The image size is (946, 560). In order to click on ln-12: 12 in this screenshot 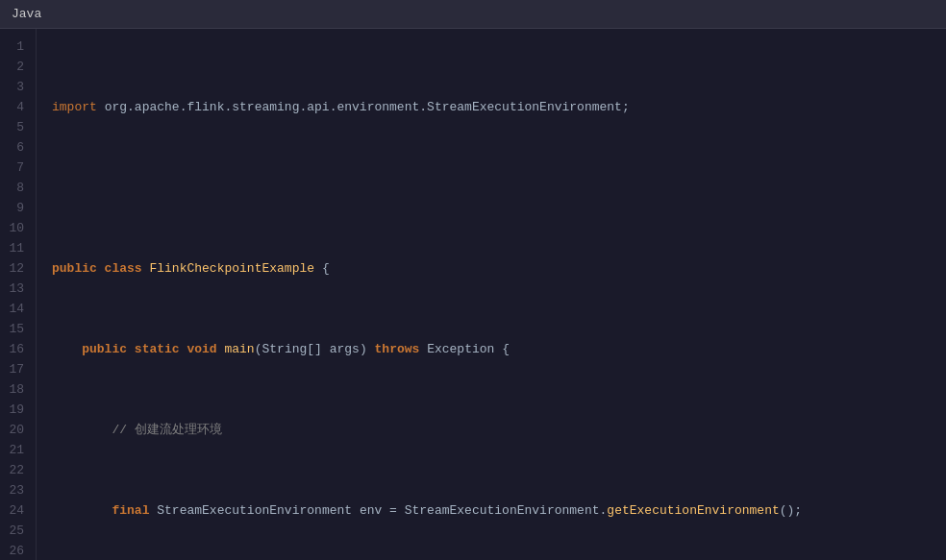, I will do `click(15, 269)`.